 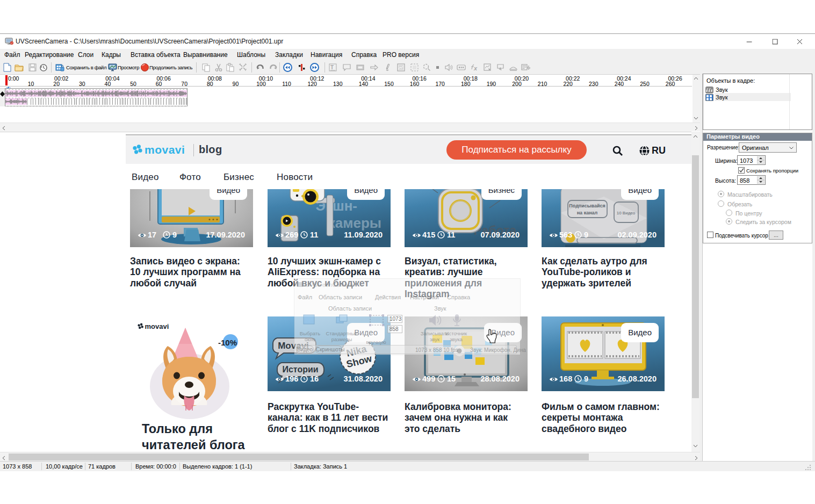 What do you see at coordinates (128, 68) in the screenshot?
I see `preview-button: Просмотр` at bounding box center [128, 68].